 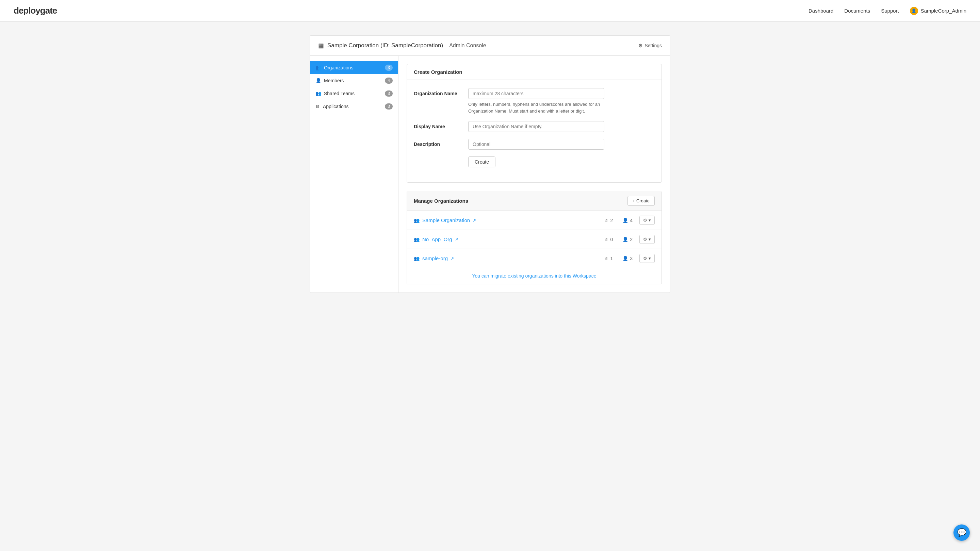 What do you see at coordinates (536, 108) in the screenshot?
I see `org-name-hint: Only letters, numbers, hyphens and under…` at bounding box center [536, 108].